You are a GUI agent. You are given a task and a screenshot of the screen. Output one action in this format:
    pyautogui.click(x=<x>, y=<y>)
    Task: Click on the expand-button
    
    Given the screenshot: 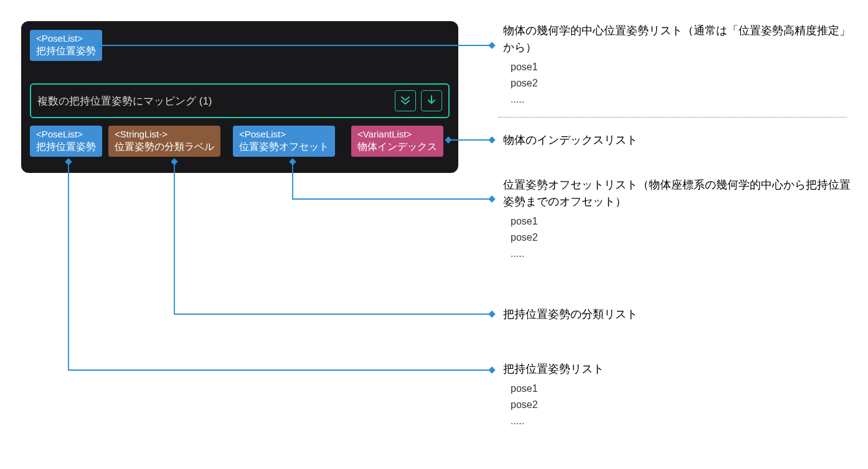 What is the action you would take?
    pyautogui.click(x=405, y=101)
    